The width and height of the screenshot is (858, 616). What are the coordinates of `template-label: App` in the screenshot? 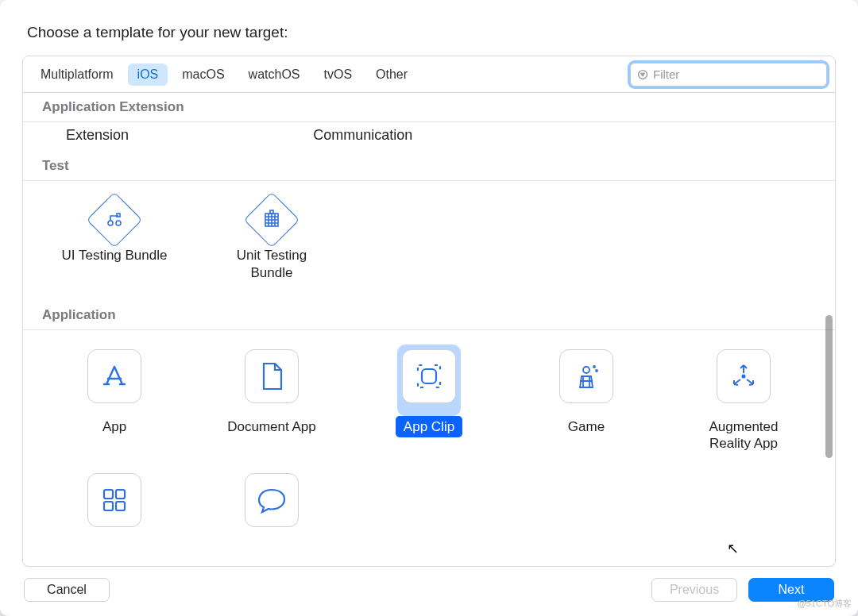 It's located at (114, 427).